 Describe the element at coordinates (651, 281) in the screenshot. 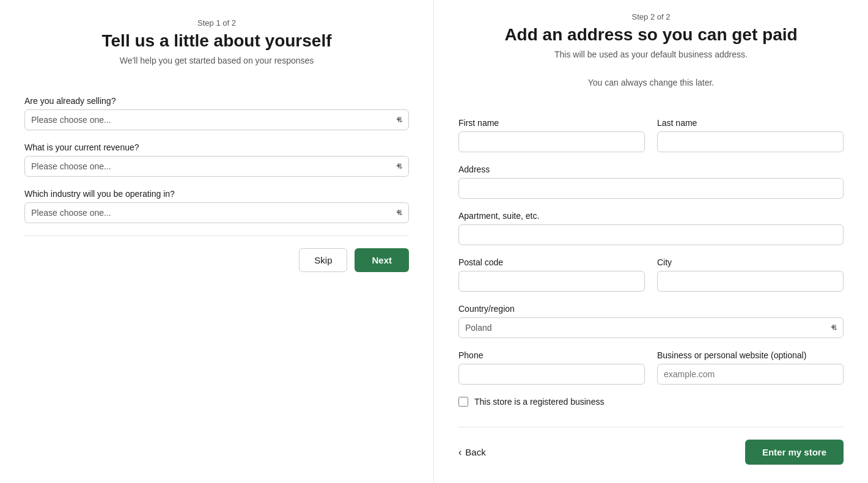

I see `postal-city-row: Postal code City` at that location.